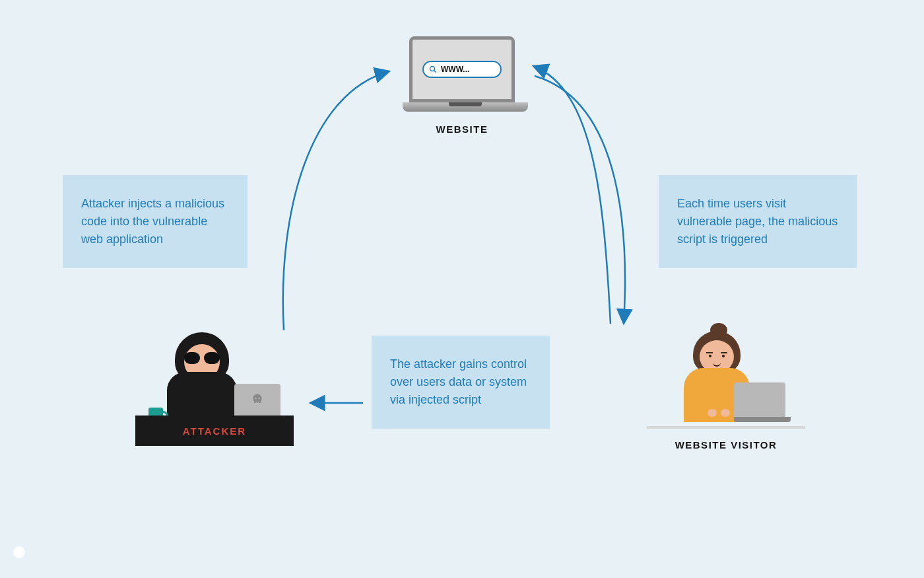 This screenshot has height=578, width=924. What do you see at coordinates (214, 386) in the screenshot?
I see `attacker-node: ATTACKER` at bounding box center [214, 386].